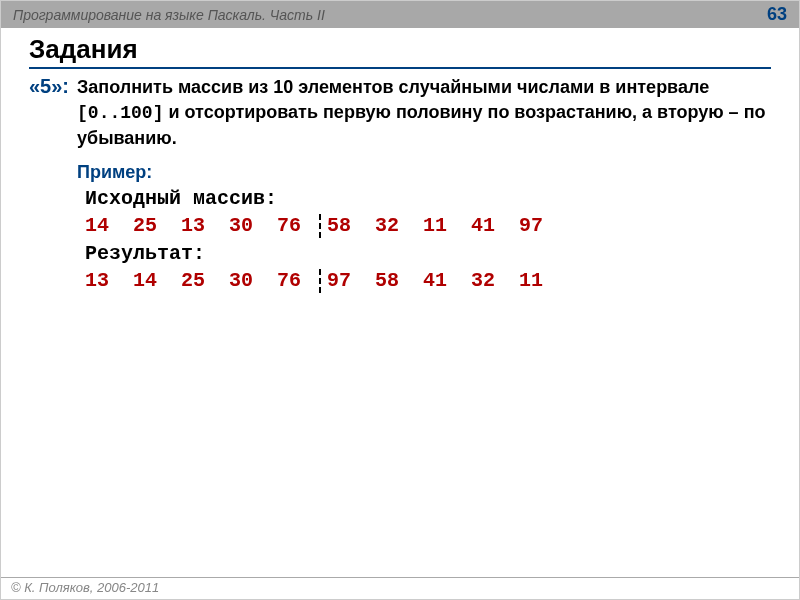  Describe the element at coordinates (424, 172) in the screenshot. I see `example-label: Пример:` at that location.